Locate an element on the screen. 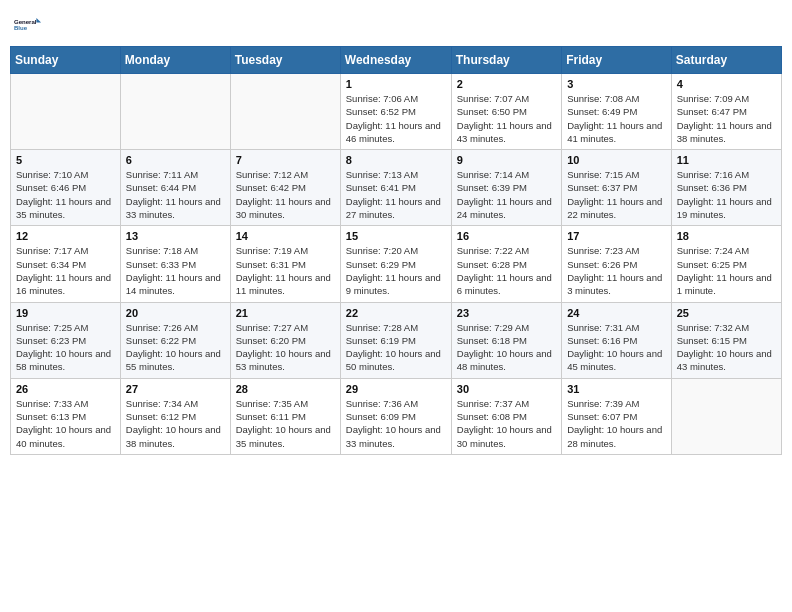  calendar-cell: 10Sunrise: 7:15 AM Sunset: 6:37 PM Dayli… is located at coordinates (617, 188).